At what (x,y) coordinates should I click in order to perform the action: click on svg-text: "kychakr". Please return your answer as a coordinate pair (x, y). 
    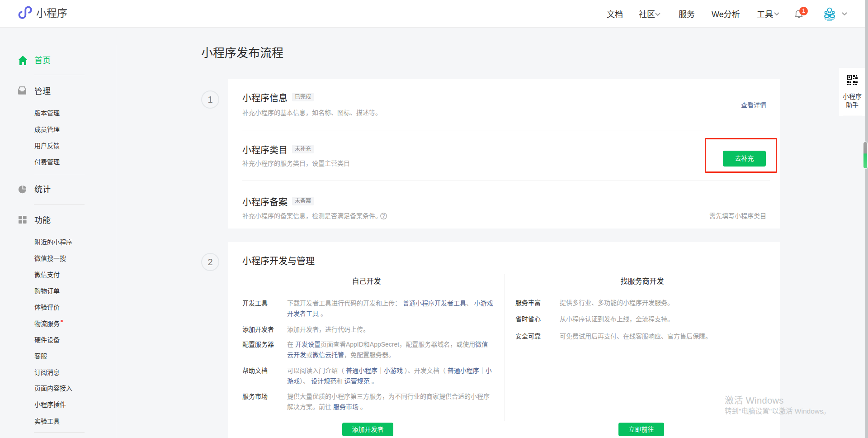
    Looking at the image, I should click on (829, 19).